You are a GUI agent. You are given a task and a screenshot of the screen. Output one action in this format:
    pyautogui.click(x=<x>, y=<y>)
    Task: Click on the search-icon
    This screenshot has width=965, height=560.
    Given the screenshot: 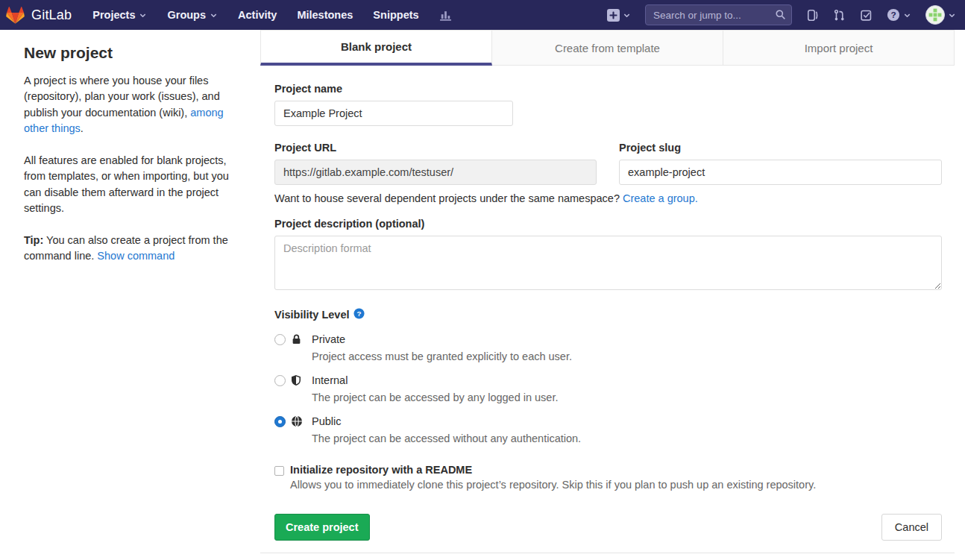 What is the action you would take?
    pyautogui.click(x=780, y=15)
    